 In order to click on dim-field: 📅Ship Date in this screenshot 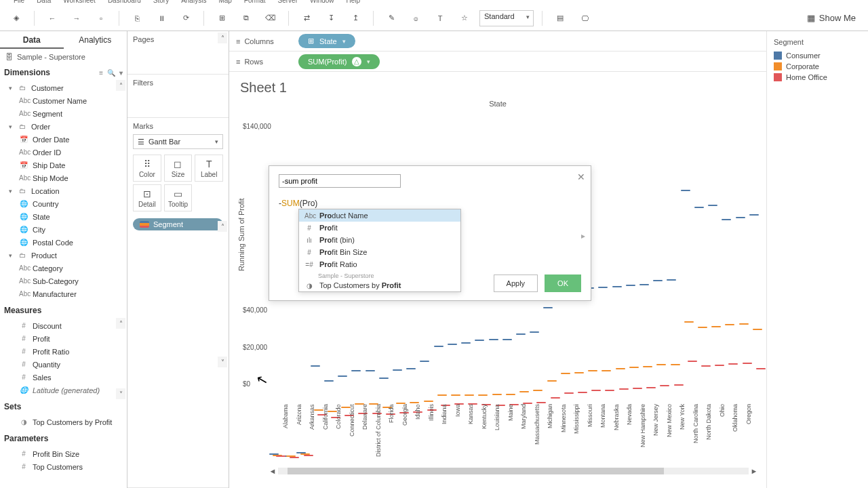, I will do `click(64, 165)`.